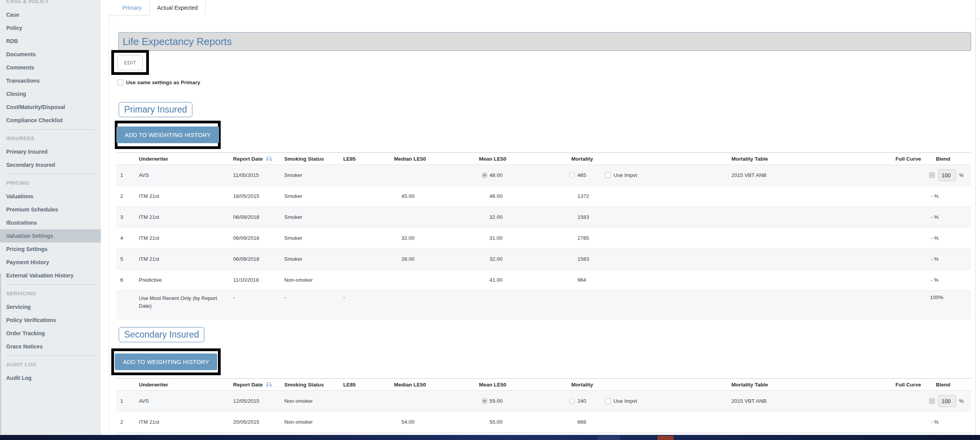 This screenshot has width=980, height=440. I want to click on cell-report-date: 06/09/2018, so click(258, 238).